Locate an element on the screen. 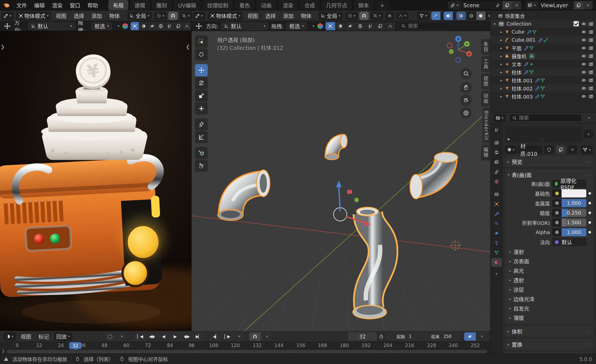 The image size is (596, 364). unlink-material-button: ✕ is located at coordinates (572, 150).